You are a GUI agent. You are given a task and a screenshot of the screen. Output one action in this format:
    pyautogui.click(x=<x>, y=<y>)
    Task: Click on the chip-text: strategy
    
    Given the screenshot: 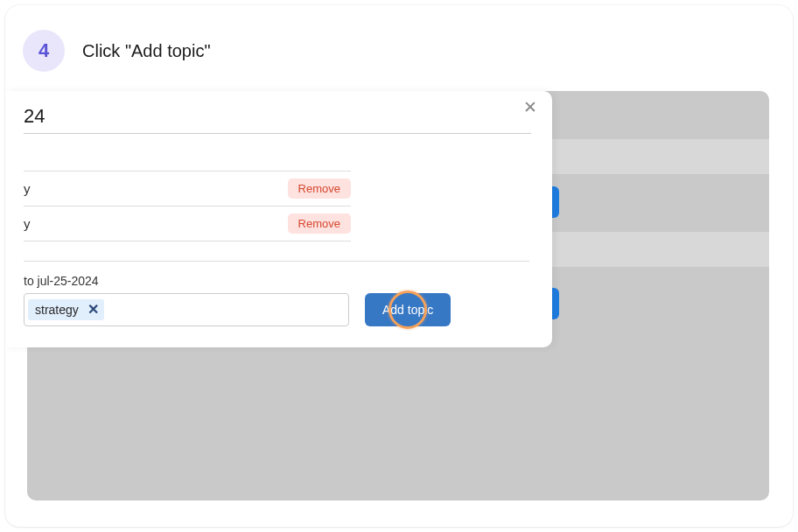 What is the action you would take?
    pyautogui.click(x=57, y=310)
    